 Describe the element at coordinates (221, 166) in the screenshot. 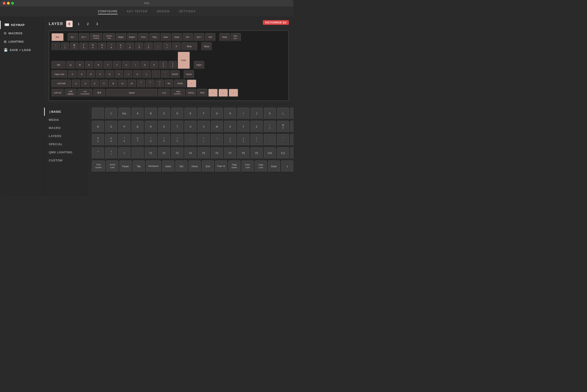

I see `picker-key-pageup: Page Up` at that location.